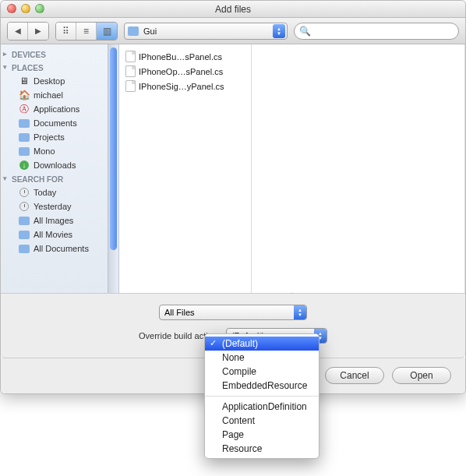 The height and width of the screenshot is (476, 466). Describe the element at coordinates (12, 9) in the screenshot. I see `close-button` at that location.